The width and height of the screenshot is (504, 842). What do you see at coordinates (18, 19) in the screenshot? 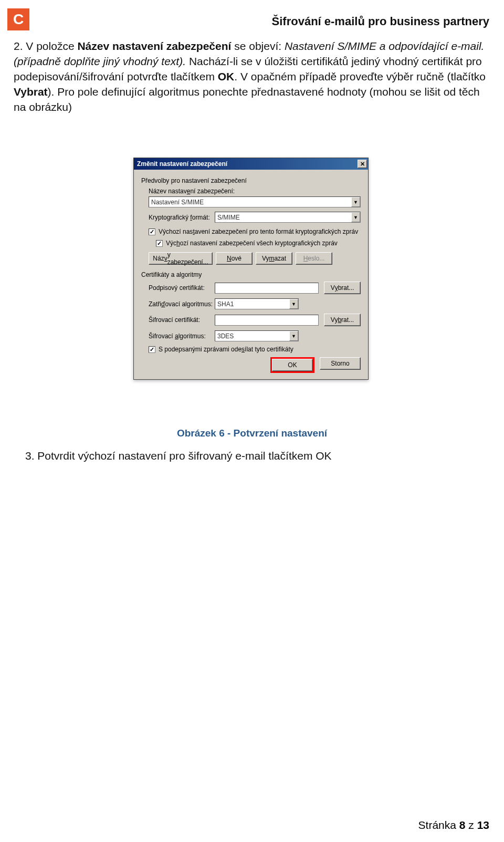
I see `logo: C` at bounding box center [18, 19].